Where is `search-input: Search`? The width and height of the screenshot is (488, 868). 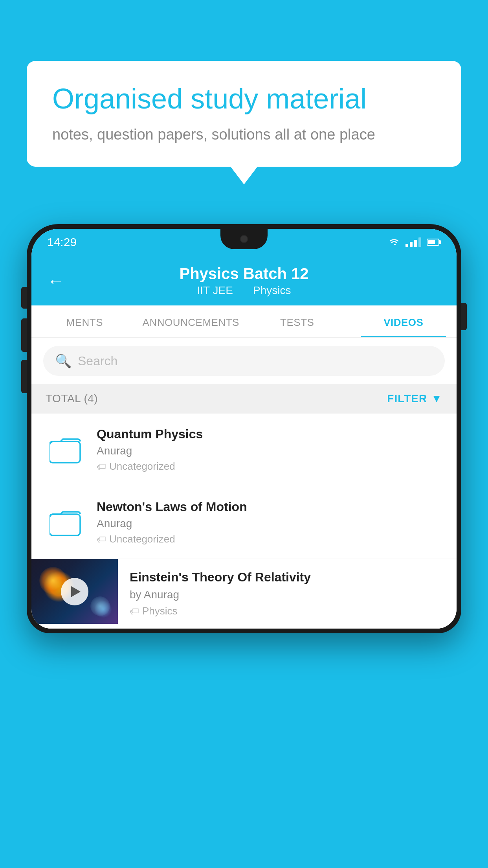 search-input: Search is located at coordinates (97, 361).